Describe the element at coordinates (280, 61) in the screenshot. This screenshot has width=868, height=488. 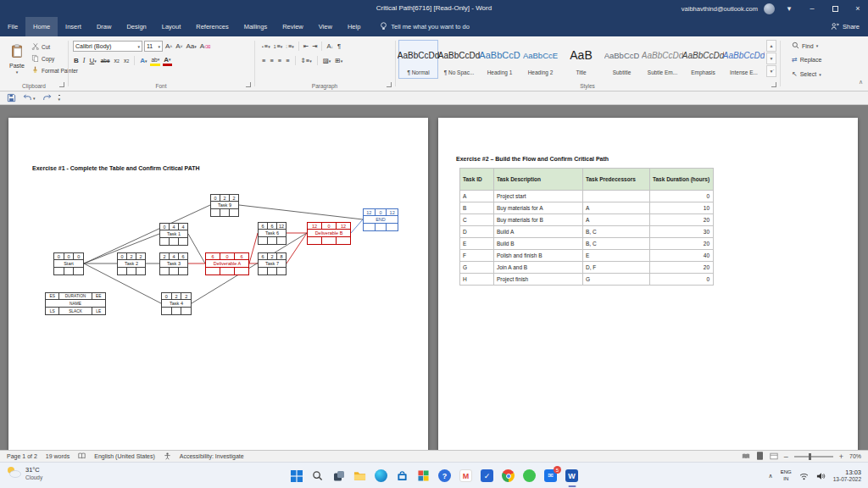
I see `align-right-icon: ≡` at that location.